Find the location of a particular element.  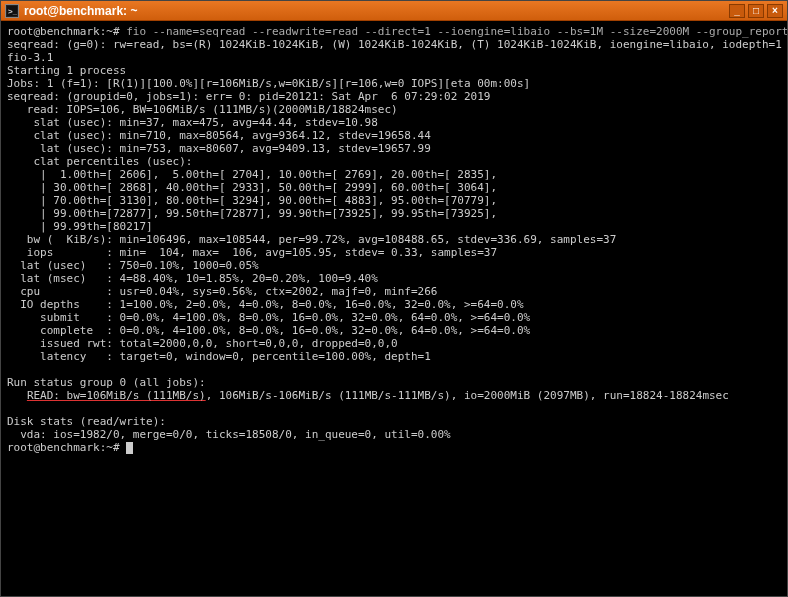

output-line: iops : min= 104, max= 106, avg=105.95, s… is located at coordinates (252, 252).